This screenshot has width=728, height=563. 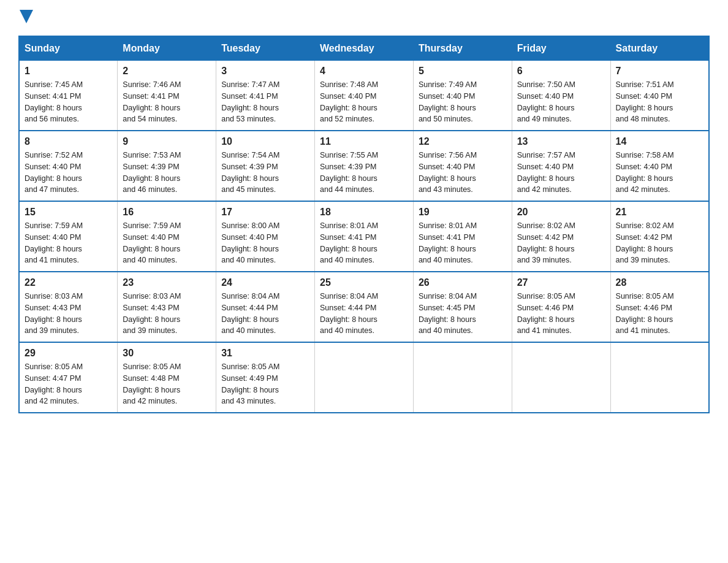 What do you see at coordinates (69, 378) in the screenshot?
I see `calendar-cell: 29Sunrise: 8:05 AMSunset: 4:47 PMDayligh…` at bounding box center [69, 378].